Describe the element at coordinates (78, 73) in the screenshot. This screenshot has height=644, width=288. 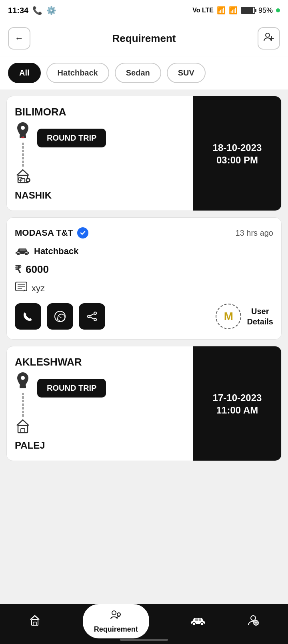
I see `filter-tab-hatchback: Hatchback` at that location.